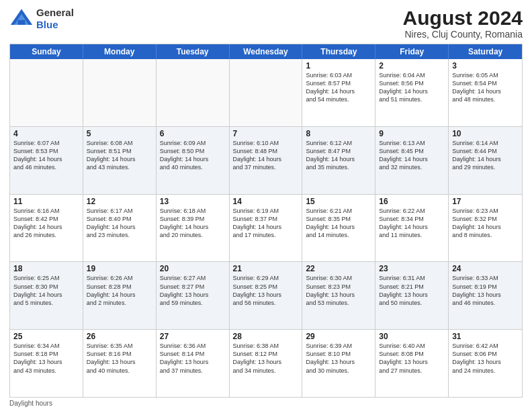 The height and width of the screenshot is (411, 532). Describe the element at coordinates (193, 156) in the screenshot. I see `cell-info: Sunrise: 6:09 AM Sunset: 8:50 PM Dayligh…` at that location.